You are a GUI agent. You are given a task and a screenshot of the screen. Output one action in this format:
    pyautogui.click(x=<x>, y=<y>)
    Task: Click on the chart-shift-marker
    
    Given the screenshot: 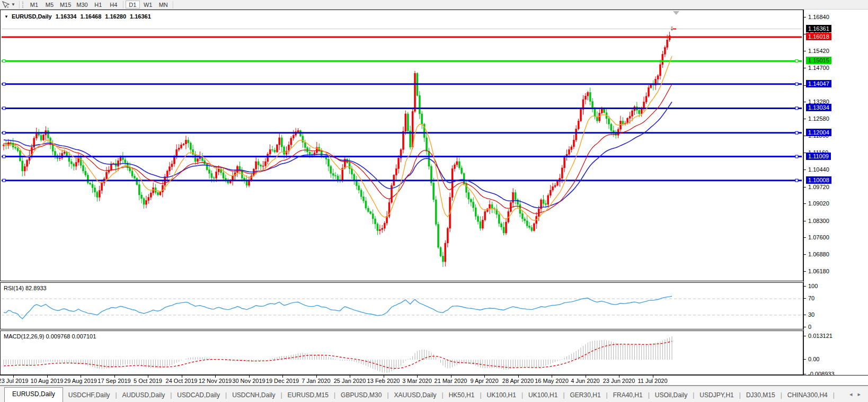 What is the action you would take?
    pyautogui.click(x=676, y=13)
    